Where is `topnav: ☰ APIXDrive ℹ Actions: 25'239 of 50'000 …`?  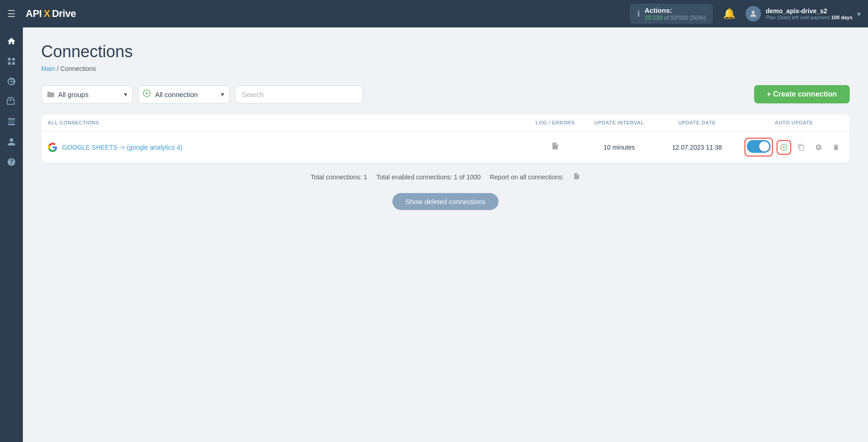 topnav: ☰ APIXDrive ℹ Actions: 25'239 of 50'000 … is located at coordinates (434, 14).